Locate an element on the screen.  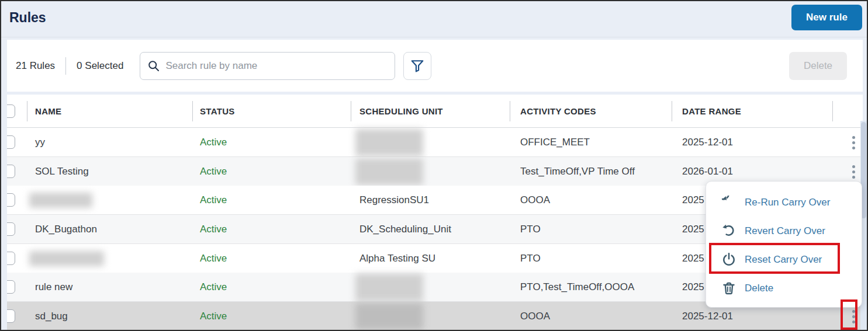
menu-item-rerun-carry-over: Re-Run Carry Over is located at coordinates (784, 202).